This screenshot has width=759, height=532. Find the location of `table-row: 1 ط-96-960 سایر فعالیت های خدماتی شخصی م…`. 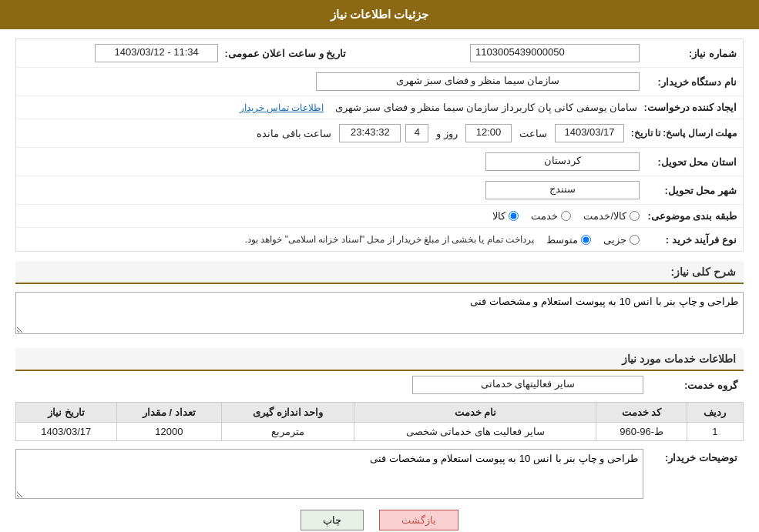

table-row: 1 ط-96-960 سایر فعالیت های خدماتی شخصی م… is located at coordinates (380, 432).